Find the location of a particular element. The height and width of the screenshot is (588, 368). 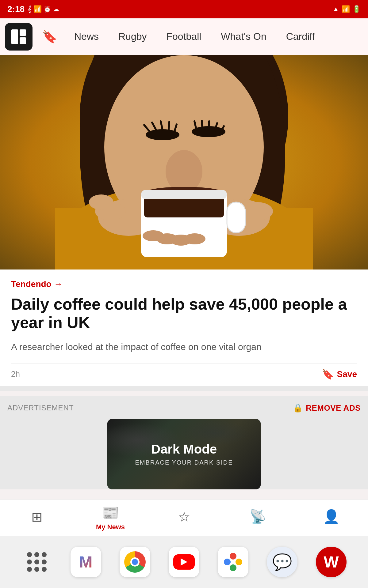

petal-blue is located at coordinates (227, 562).